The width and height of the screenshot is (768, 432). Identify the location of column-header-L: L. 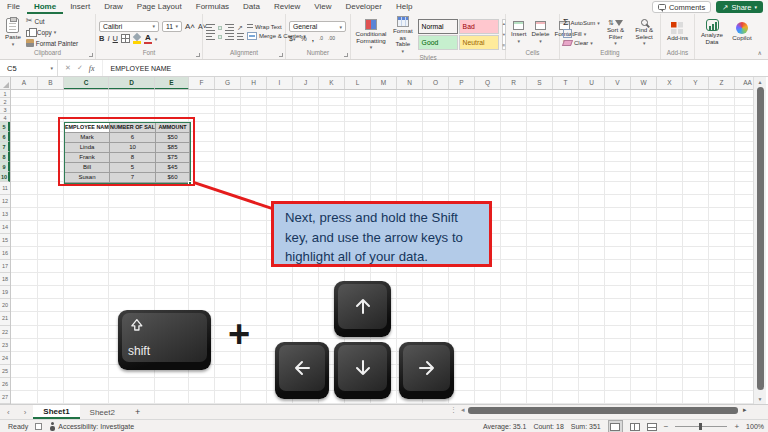
(358, 84).